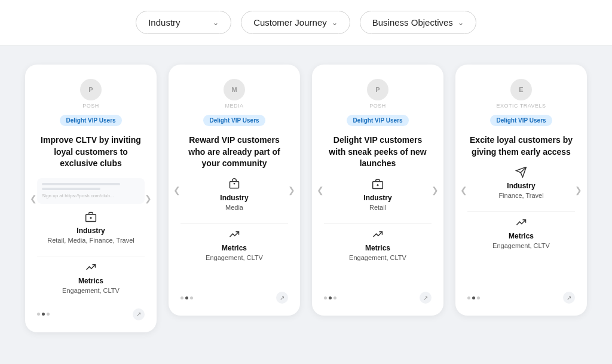 This screenshot has height=364, width=612. Describe the element at coordinates (91, 191) in the screenshot. I see `card-preview-0: Sign up at https://posh.com/club...` at that location.